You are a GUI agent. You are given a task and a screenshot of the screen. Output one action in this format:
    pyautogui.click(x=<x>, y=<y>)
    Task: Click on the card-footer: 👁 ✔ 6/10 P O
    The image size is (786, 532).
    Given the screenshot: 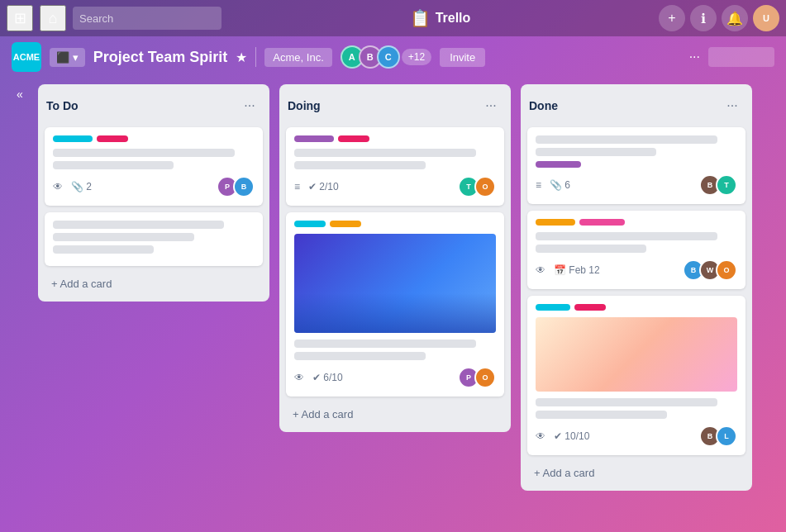 What is the action you would take?
    pyautogui.click(x=395, y=378)
    